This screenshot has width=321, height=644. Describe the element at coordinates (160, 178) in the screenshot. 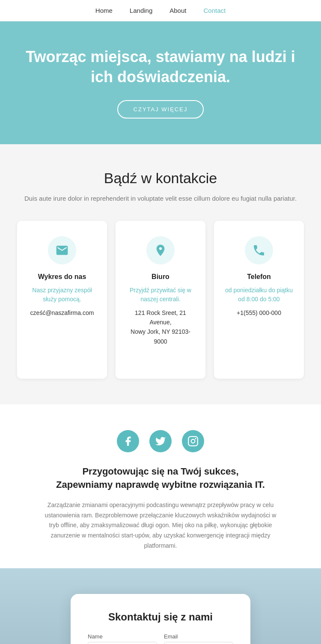

I see `contact-heading: Bądź w kontakcie` at that location.